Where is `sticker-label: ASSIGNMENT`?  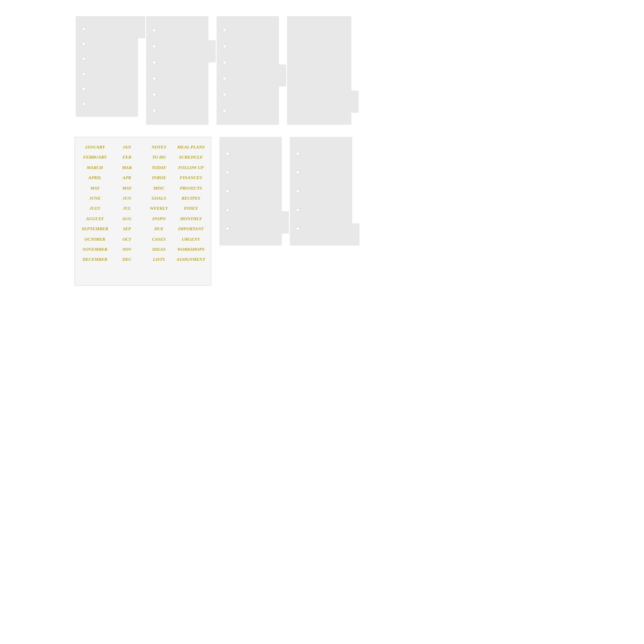 sticker-label: ASSIGNMENT is located at coordinates (191, 259).